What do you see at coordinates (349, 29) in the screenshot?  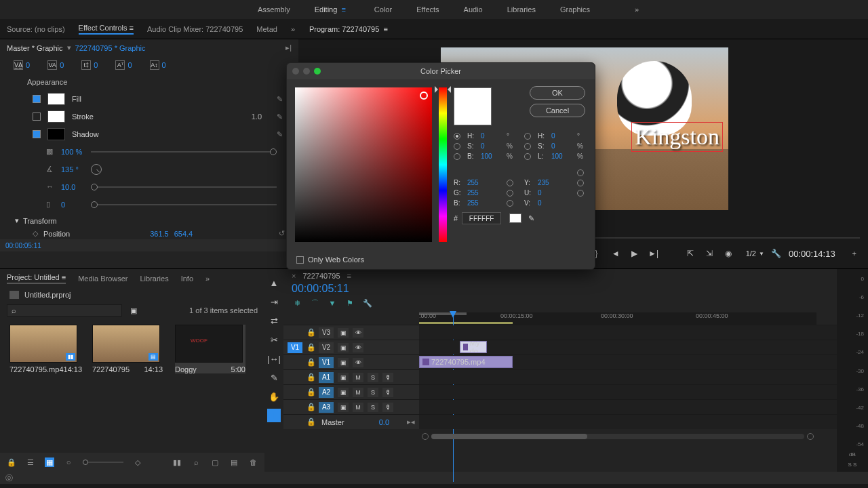 I see `tab-program: Program: 722740795 ≡` at bounding box center [349, 29].